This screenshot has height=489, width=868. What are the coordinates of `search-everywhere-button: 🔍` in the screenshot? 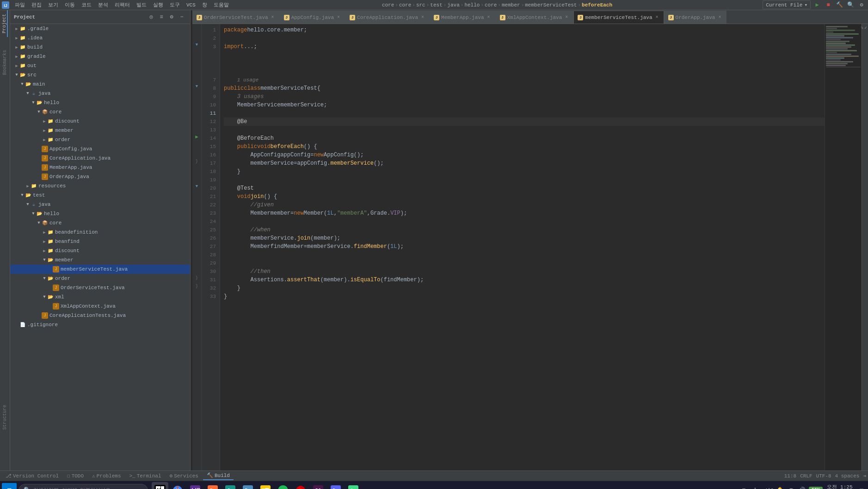 It's located at (850, 5).